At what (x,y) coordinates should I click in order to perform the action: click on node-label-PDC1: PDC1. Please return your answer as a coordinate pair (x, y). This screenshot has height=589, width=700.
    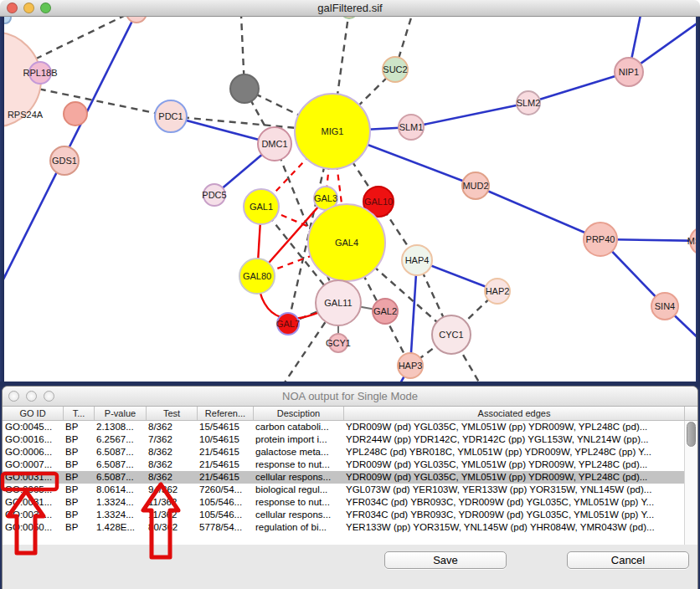
    Looking at the image, I should click on (171, 116).